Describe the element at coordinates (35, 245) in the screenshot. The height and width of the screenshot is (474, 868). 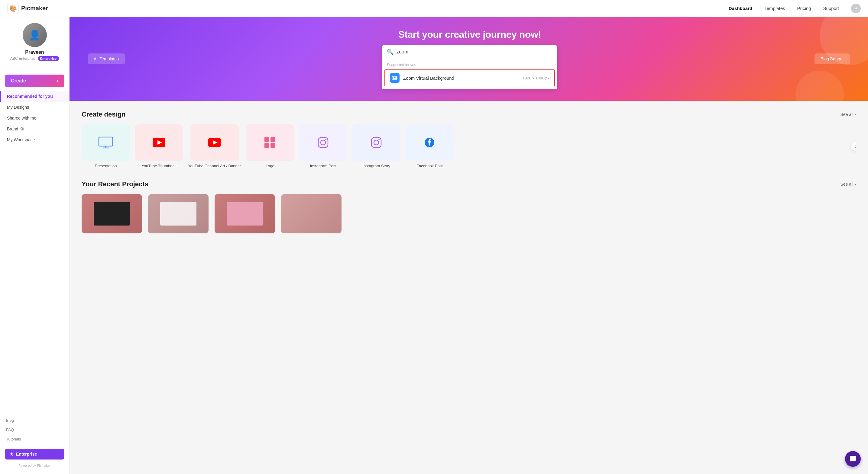
I see `sidebar: 👤 Praveen ABC Enterprise Enterprise Crea…` at that location.